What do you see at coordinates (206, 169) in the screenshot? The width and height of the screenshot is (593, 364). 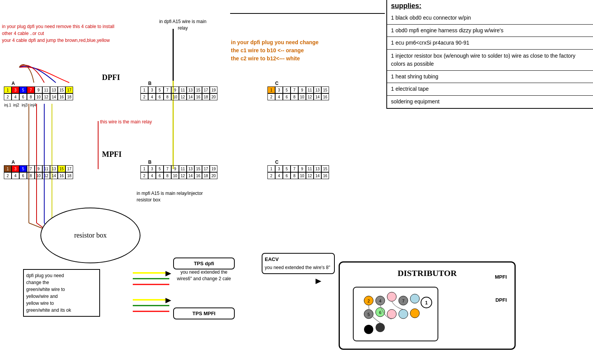 I see `pin-b17-mpfi: 17` at bounding box center [206, 169].